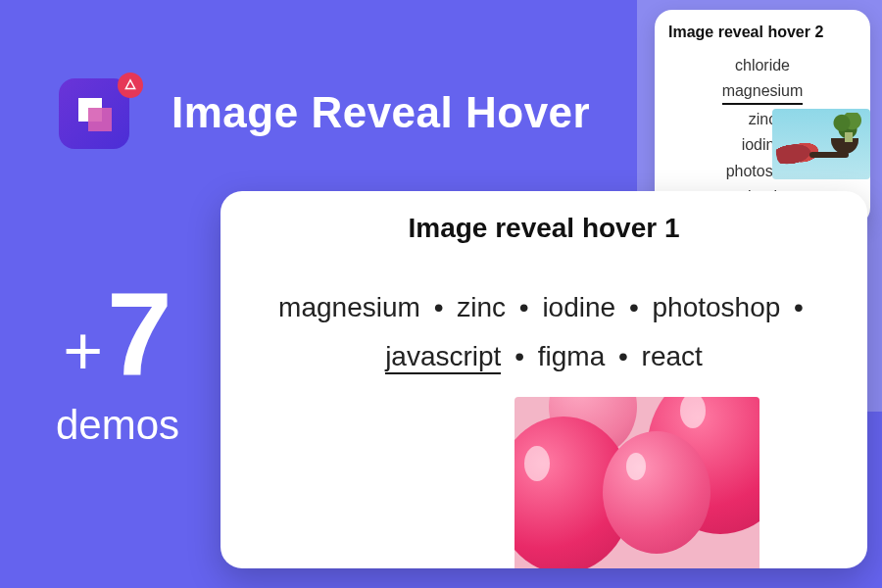 The width and height of the screenshot is (882, 588). I want to click on demo-count-prefix: +, so click(82, 351).